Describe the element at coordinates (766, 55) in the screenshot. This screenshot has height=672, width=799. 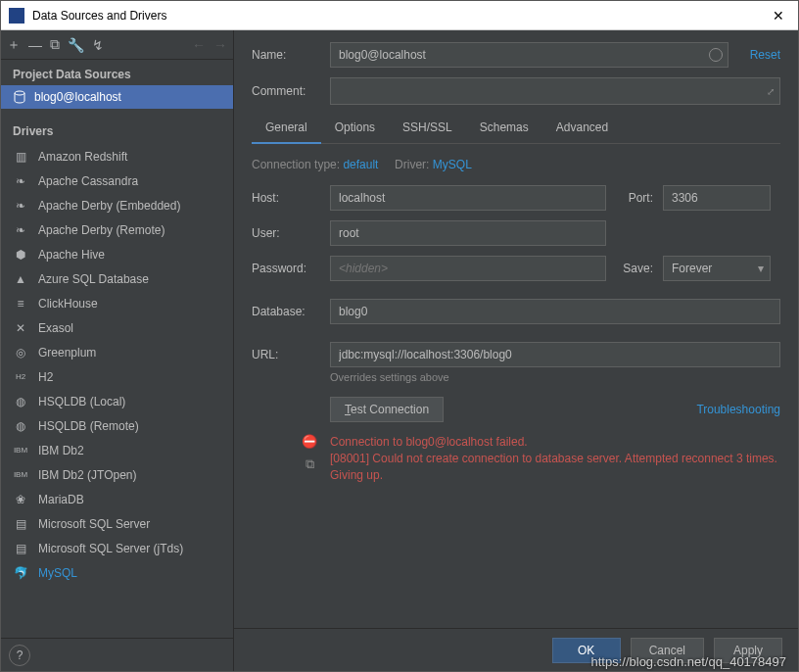
I see `reset-link: Reset` at that location.